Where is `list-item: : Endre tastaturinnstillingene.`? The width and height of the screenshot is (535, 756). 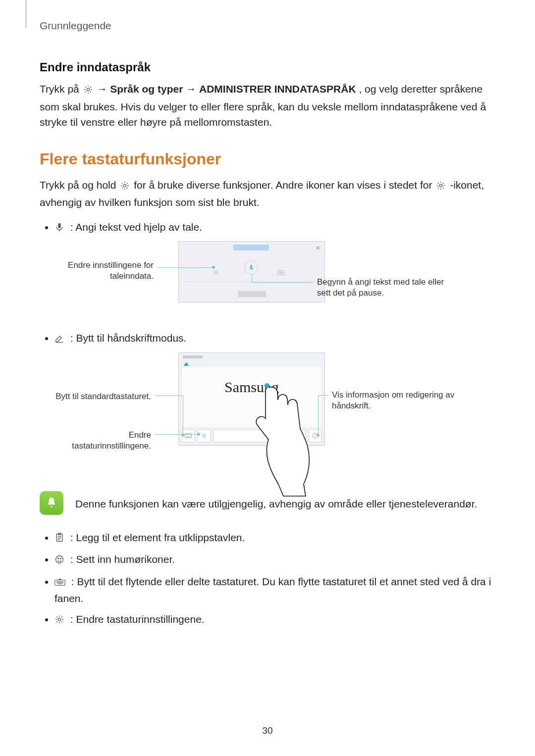 list-item: : Endre tastaturinnstillingene. is located at coordinates (276, 620).